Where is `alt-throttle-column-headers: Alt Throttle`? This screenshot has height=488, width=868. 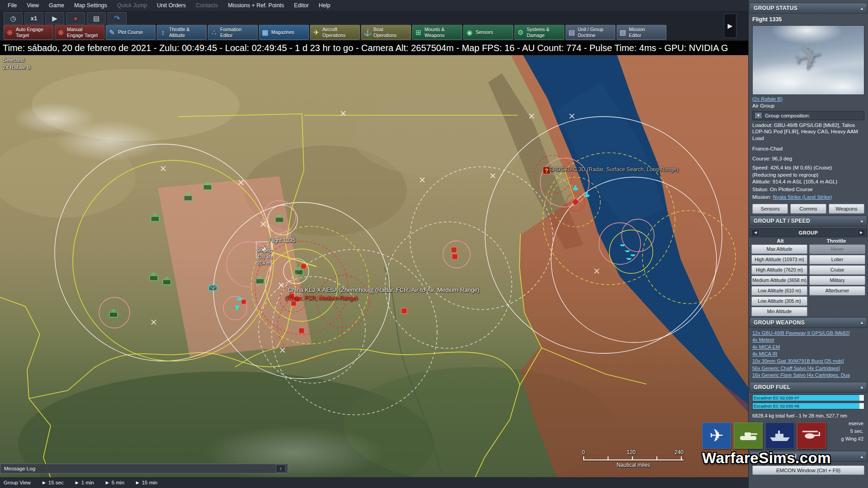
alt-throttle-column-headers: Alt Throttle is located at coordinates (808, 241).